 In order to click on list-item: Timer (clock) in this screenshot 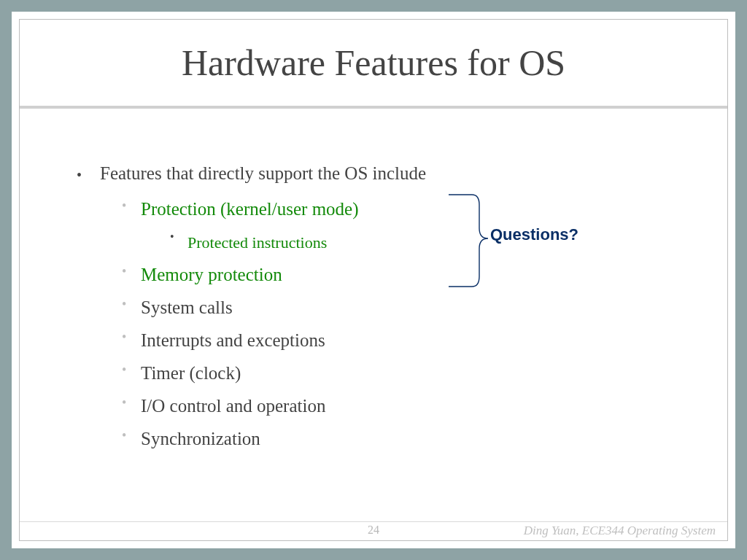, I will do `click(410, 373)`.